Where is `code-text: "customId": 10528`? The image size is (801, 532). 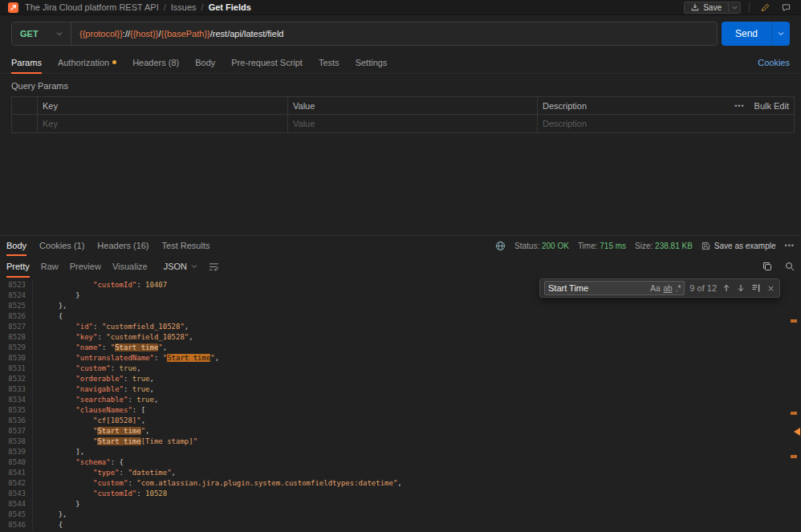
code-text: "customId": 10528 is located at coordinates (100, 494).